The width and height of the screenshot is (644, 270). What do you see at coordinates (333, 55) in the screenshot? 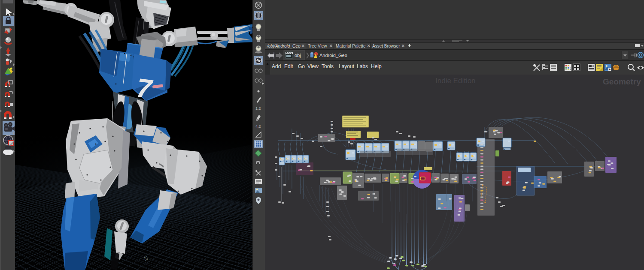
I see `svg-text: Android_Geo` at bounding box center [333, 55].